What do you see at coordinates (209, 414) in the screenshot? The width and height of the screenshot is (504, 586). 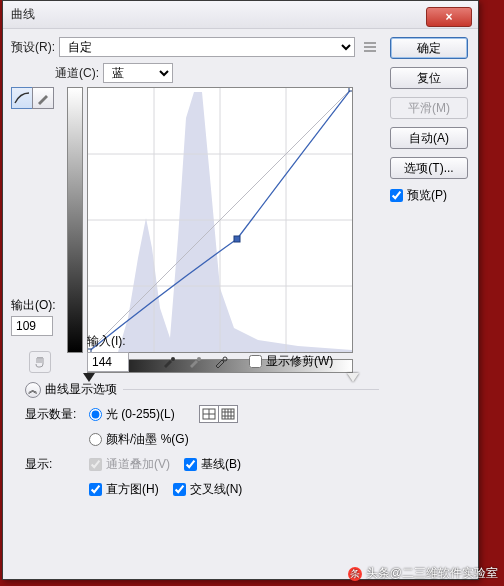 I see `grid-coarse-button` at bounding box center [209, 414].